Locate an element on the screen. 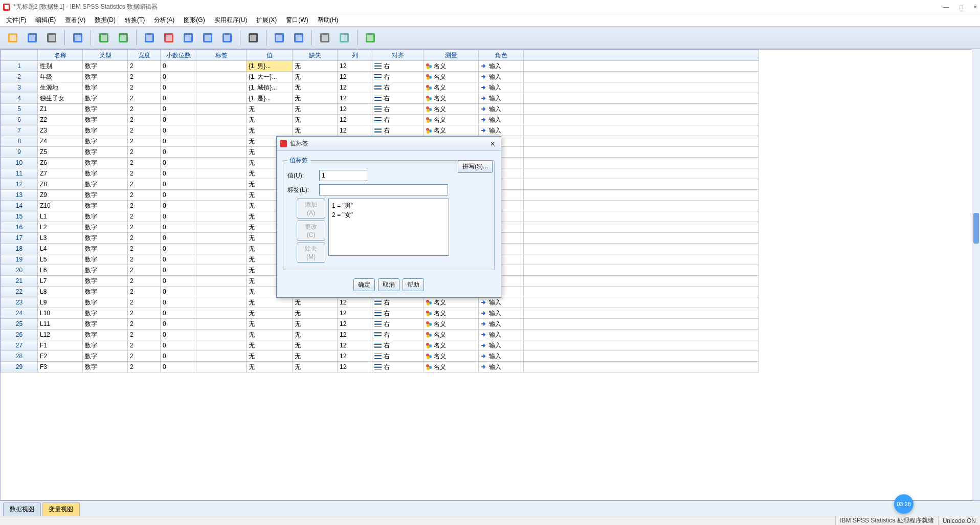 The height and width of the screenshot is (525, 980). row-header: 15 is located at coordinates (19, 217).